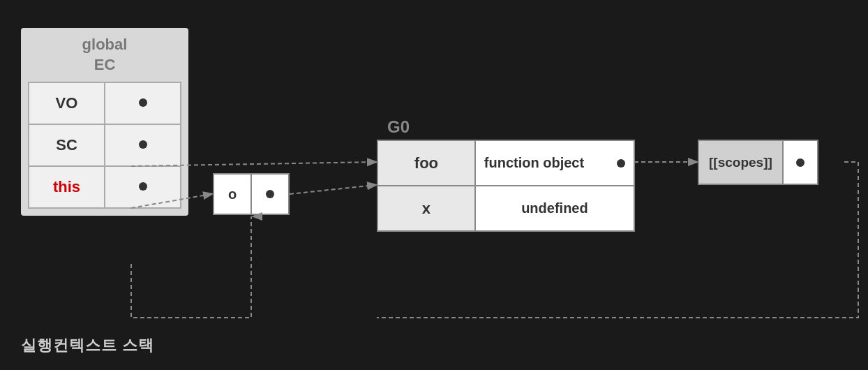 The width and height of the screenshot is (868, 370). What do you see at coordinates (105, 187) in the screenshot?
I see `table-row: this` at bounding box center [105, 187].